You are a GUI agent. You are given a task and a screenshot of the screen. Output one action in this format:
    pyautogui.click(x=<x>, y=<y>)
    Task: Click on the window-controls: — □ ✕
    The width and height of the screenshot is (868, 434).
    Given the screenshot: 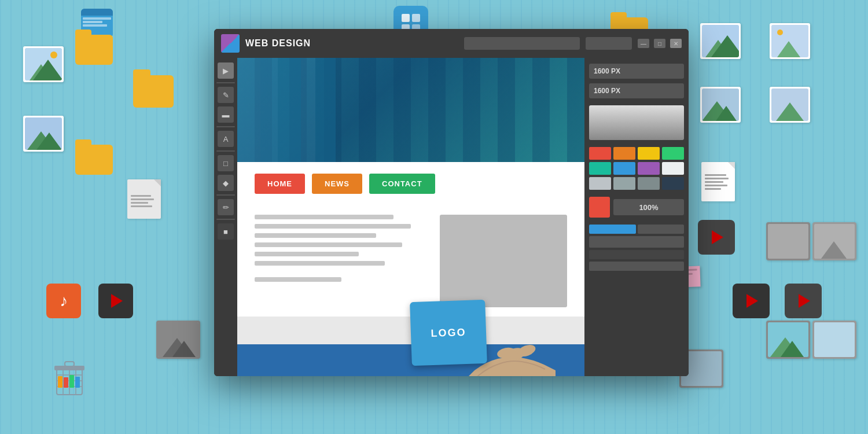 What is the action you would take?
    pyautogui.click(x=660, y=43)
    